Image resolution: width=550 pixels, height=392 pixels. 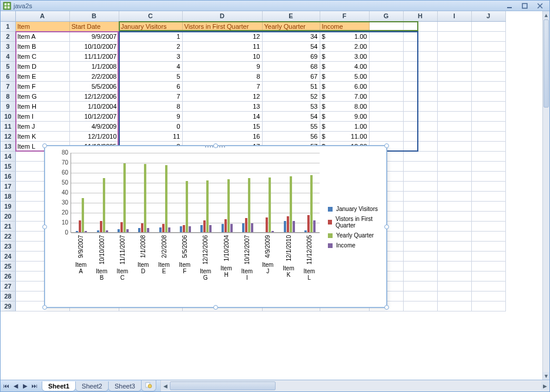 What do you see at coordinates (454, 136) in the screenshot?
I see `cell-I12` at bounding box center [454, 136].